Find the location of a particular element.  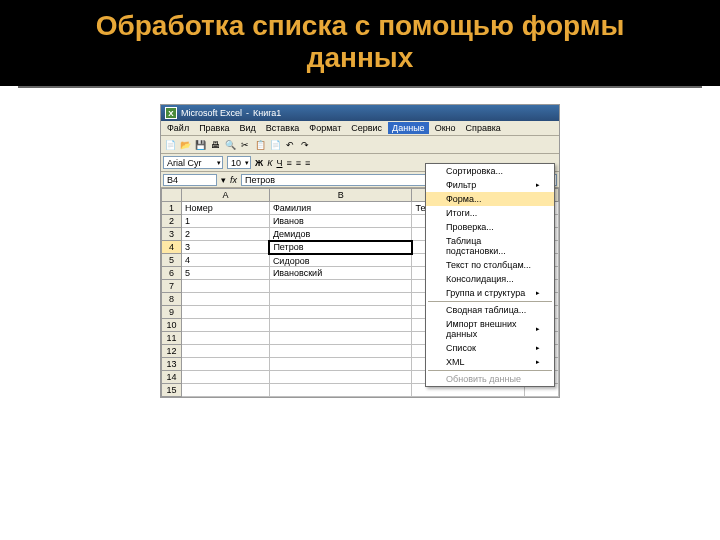

menu-item: Форма... is located at coordinates (490, 199).